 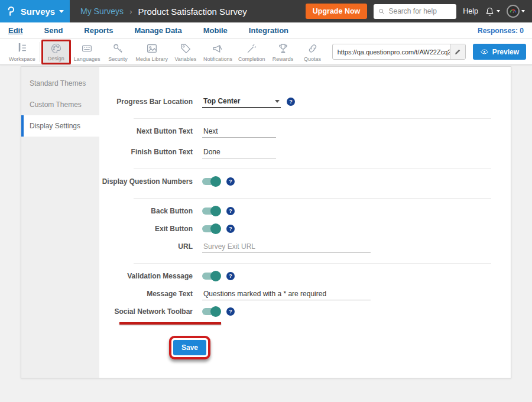 I want to click on social-network-toolbar-label: Social Network Toolbar, so click(x=146, y=312).